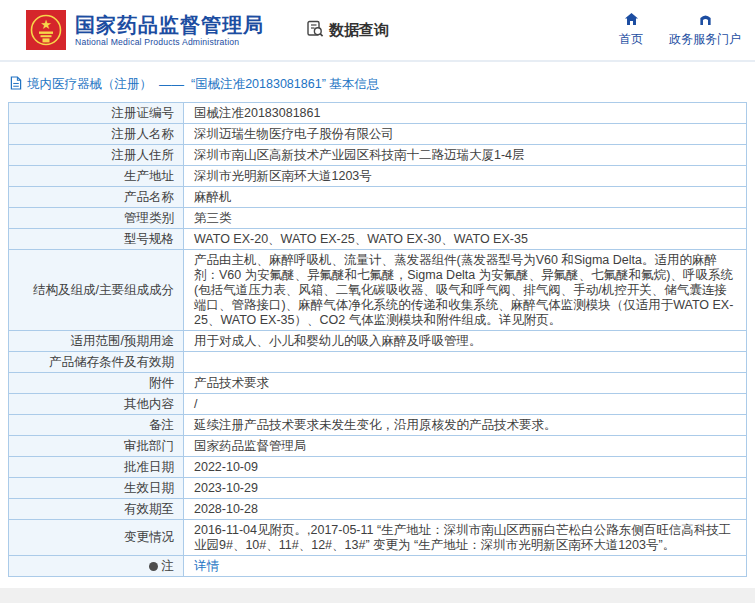  Describe the element at coordinates (631, 30) in the screenshot. I see `nav-home: 首页` at that location.